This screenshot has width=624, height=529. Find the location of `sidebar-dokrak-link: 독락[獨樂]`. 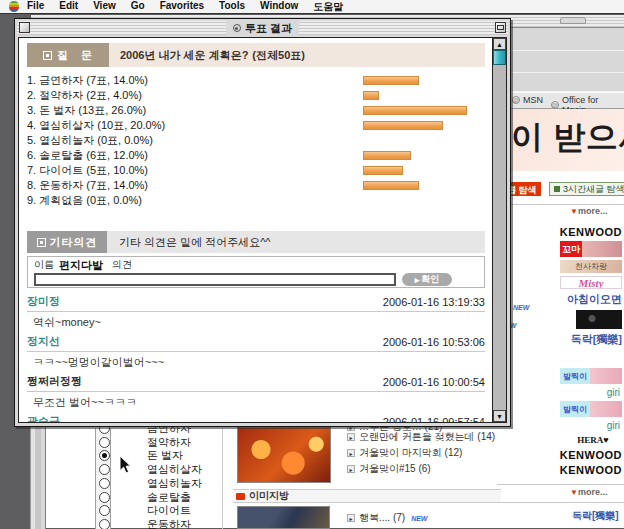

sidebar-dokrak-link: 독락[獨樂] is located at coordinates (596, 516).